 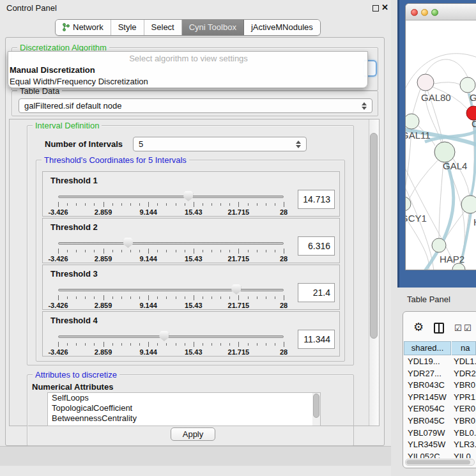 I want to click on table-cell-shared-name: YPR145W, so click(x=427, y=397).